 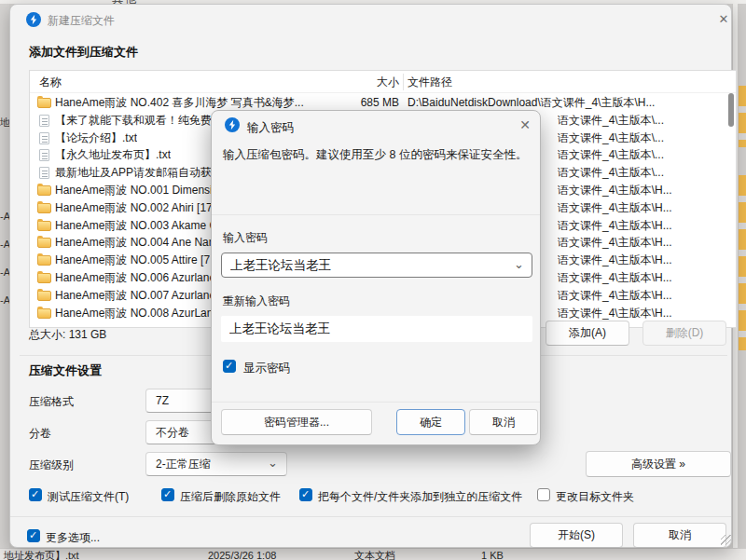 What do you see at coordinates (162, 401) in the screenshot?
I see `format-value: 7Z` at bounding box center [162, 401].